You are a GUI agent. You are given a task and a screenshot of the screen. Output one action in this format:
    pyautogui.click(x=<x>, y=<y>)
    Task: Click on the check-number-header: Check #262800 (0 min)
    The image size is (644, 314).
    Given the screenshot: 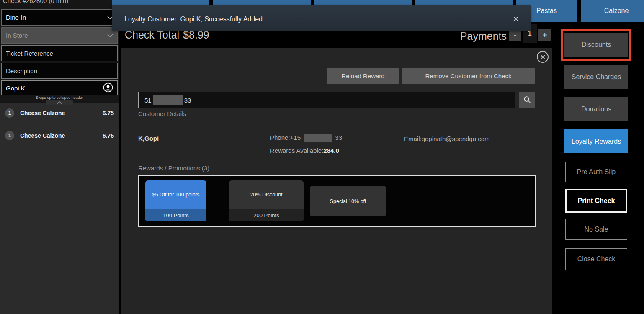 What is the action you would take?
    pyautogui.click(x=36, y=2)
    